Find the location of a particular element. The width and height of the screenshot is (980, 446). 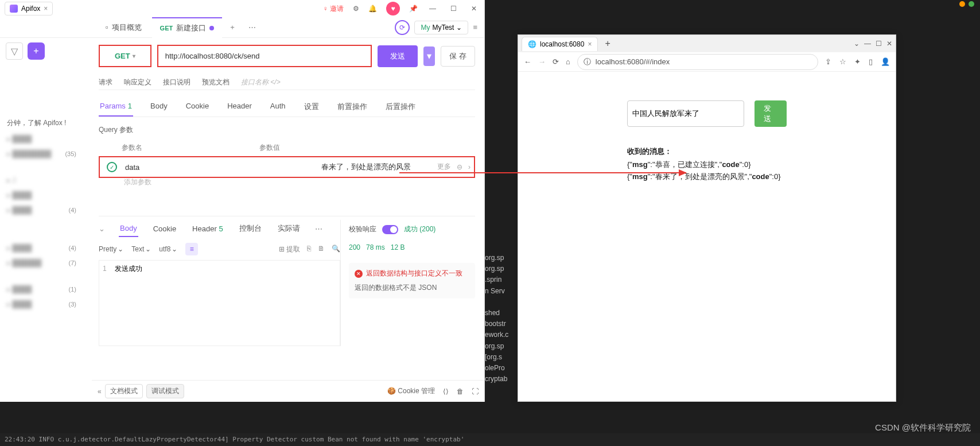

verify-toggle is located at coordinates (390, 230).